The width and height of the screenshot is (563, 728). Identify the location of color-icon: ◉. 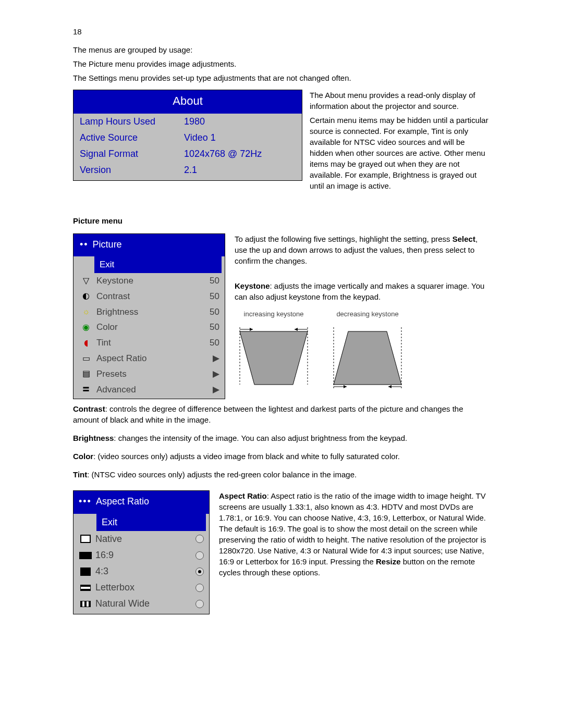
(86, 327).